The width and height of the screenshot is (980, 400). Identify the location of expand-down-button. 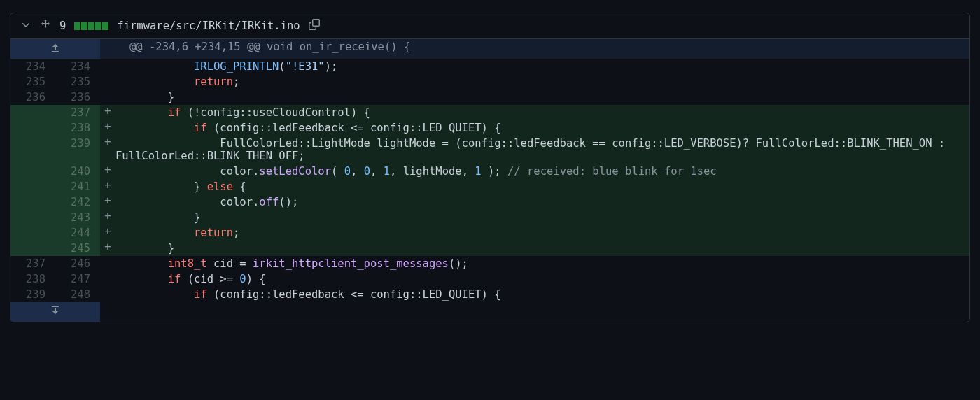
(55, 312).